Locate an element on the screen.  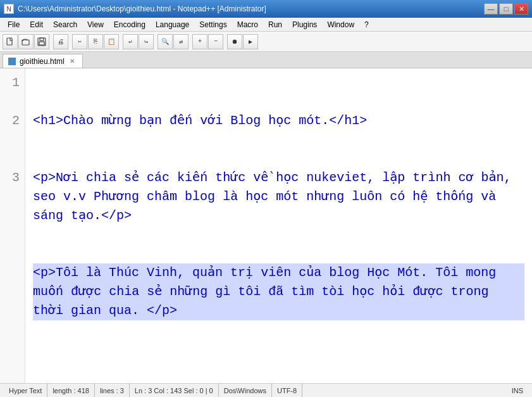
status-position: Ln : 3 Col : 143 Sel : 0 | 0 is located at coordinates (175, 390).